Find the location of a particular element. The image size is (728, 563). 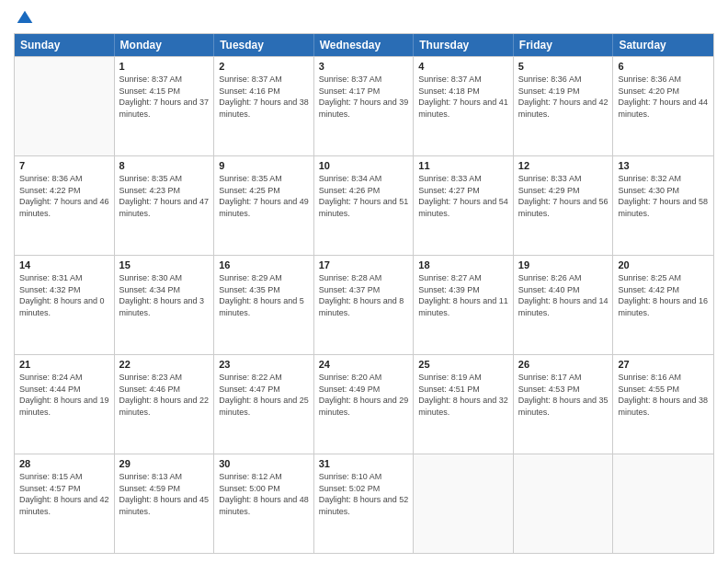

calendar-cell: 14Sunrise: 8:31 AMSunset: 4:32 PMDayligh… is located at coordinates (64, 305).